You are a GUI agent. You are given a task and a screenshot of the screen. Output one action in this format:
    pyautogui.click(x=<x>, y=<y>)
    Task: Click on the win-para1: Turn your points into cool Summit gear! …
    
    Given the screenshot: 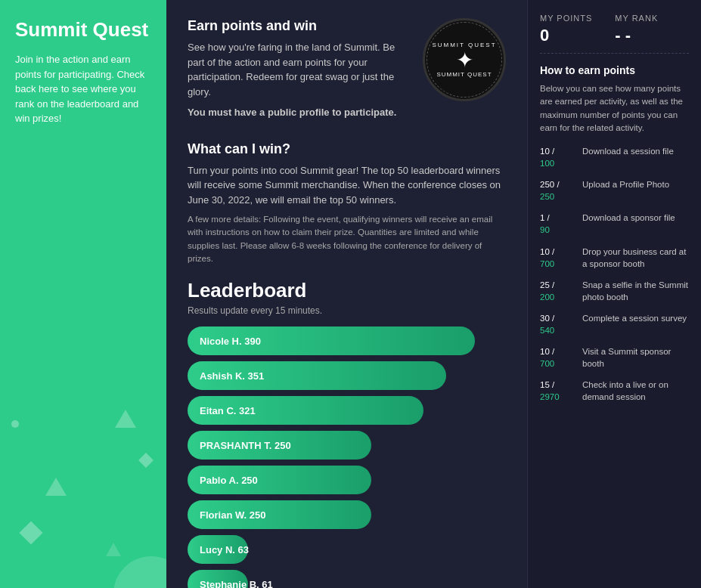 What is the action you would take?
    pyautogui.click(x=346, y=186)
    